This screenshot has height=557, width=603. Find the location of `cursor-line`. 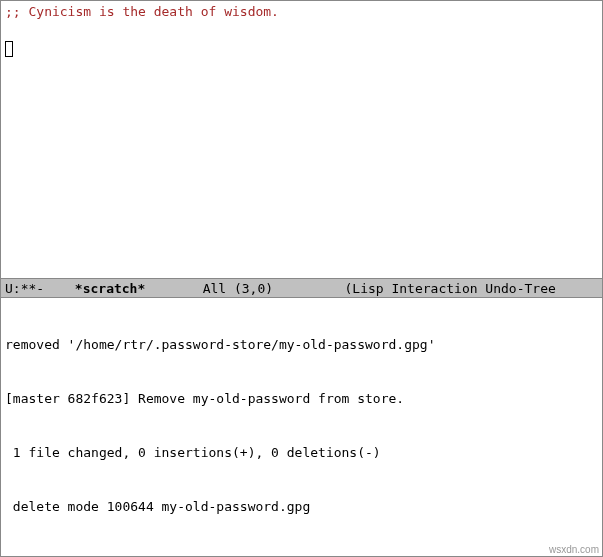

cursor-line is located at coordinates (302, 48).